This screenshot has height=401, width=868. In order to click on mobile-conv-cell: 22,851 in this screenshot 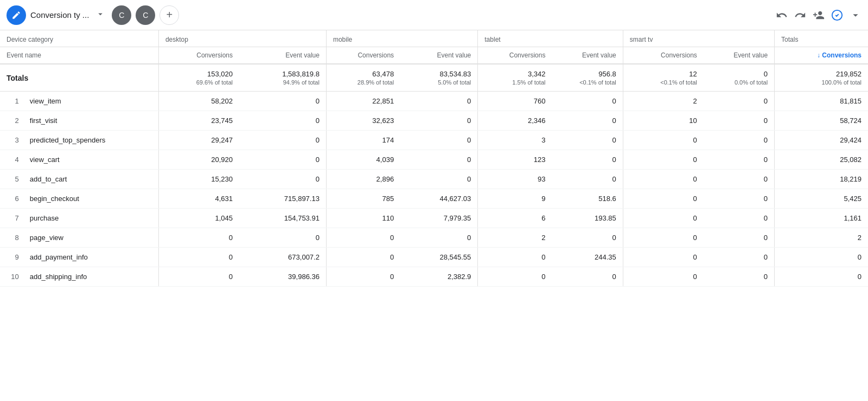, I will do `click(363, 101)`.